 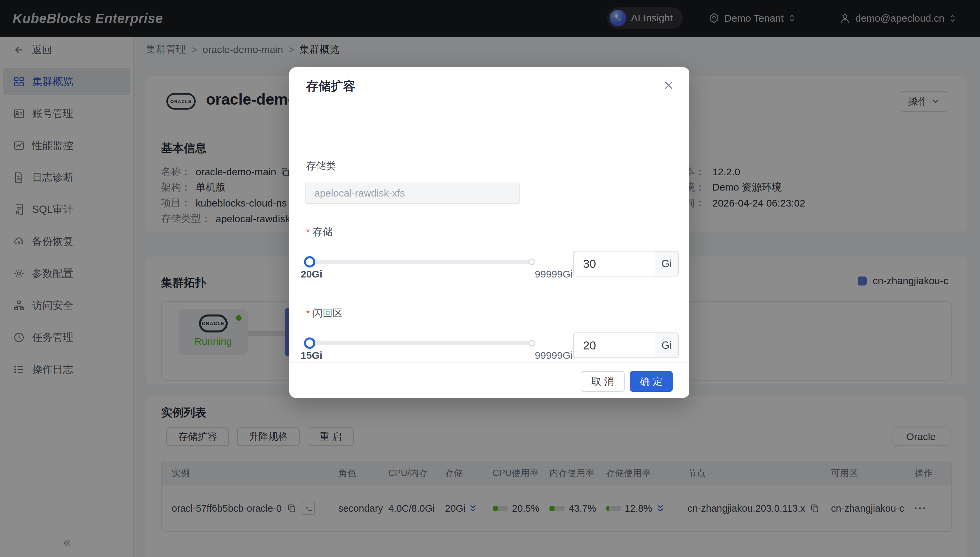 What do you see at coordinates (532, 262) in the screenshot?
I see `storage-slider-max-handle` at bounding box center [532, 262].